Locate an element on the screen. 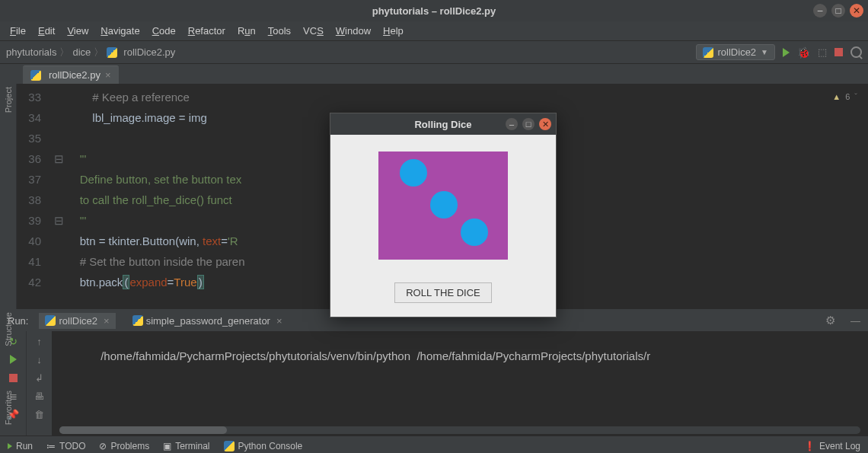 The image size is (868, 453). editor-tabs: rollDice2.py × is located at coordinates (434, 74).